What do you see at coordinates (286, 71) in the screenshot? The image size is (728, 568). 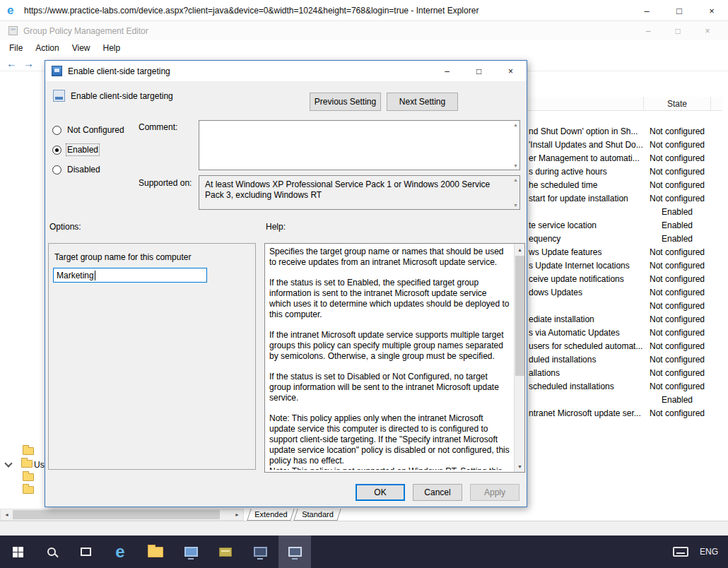 I see `dialog-titlebar: Enable client-side targeting – □ ×` at bounding box center [286, 71].